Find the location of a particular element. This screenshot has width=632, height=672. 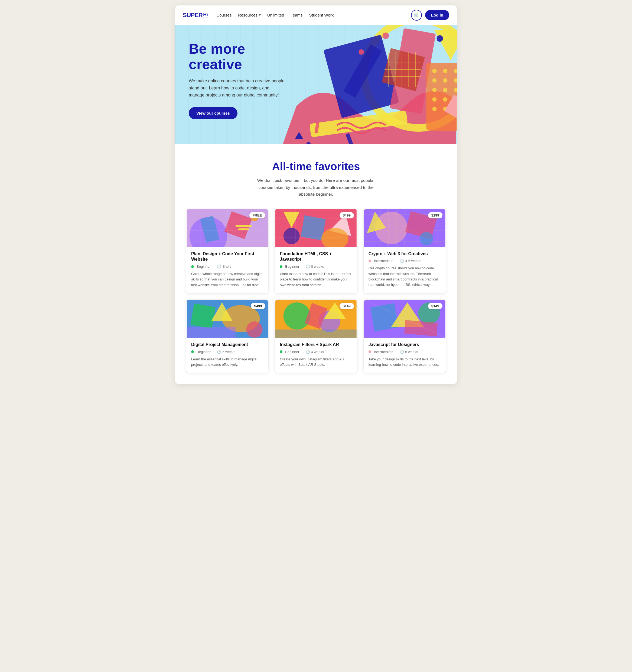

card-title: Crypto + Web 3 for Creatives is located at coordinates (405, 254).